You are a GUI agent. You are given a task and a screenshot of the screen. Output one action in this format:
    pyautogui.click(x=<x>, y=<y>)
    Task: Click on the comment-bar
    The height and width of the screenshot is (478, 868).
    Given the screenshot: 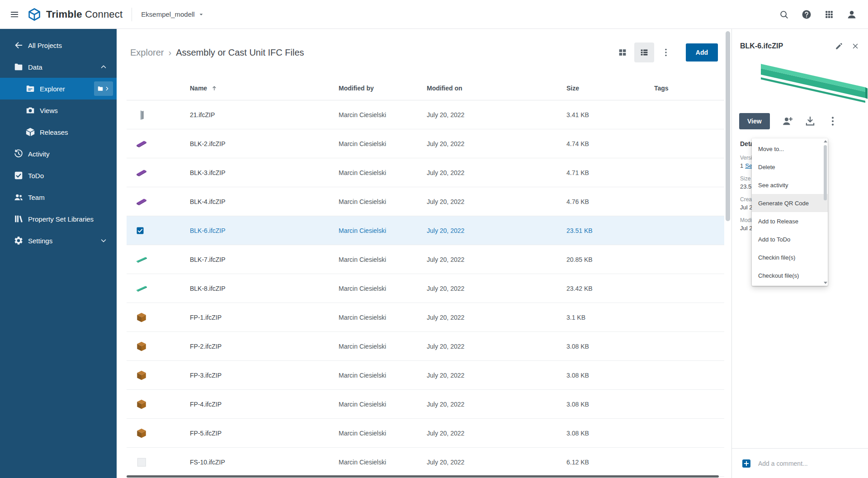 What is the action you would take?
    pyautogui.click(x=800, y=463)
    